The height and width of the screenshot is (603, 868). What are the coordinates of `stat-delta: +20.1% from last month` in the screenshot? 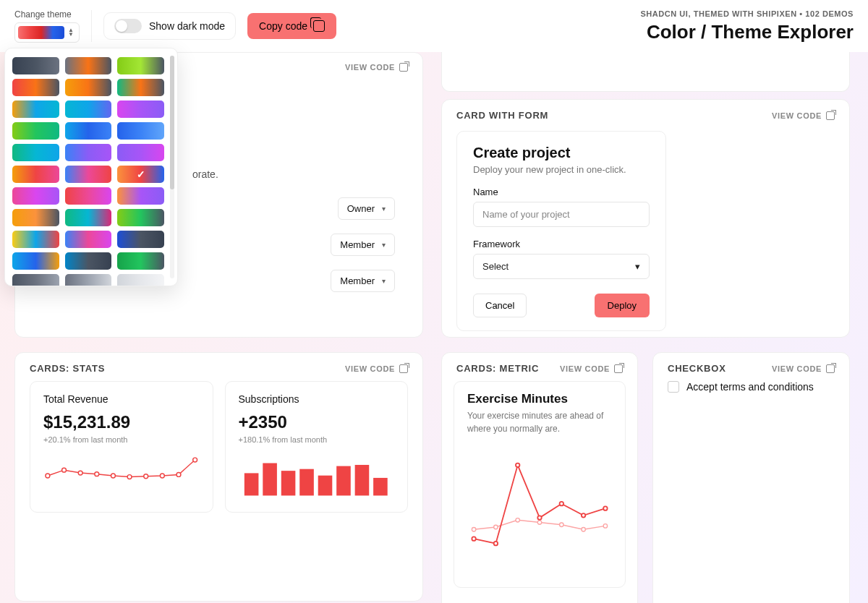 It's located at (122, 440).